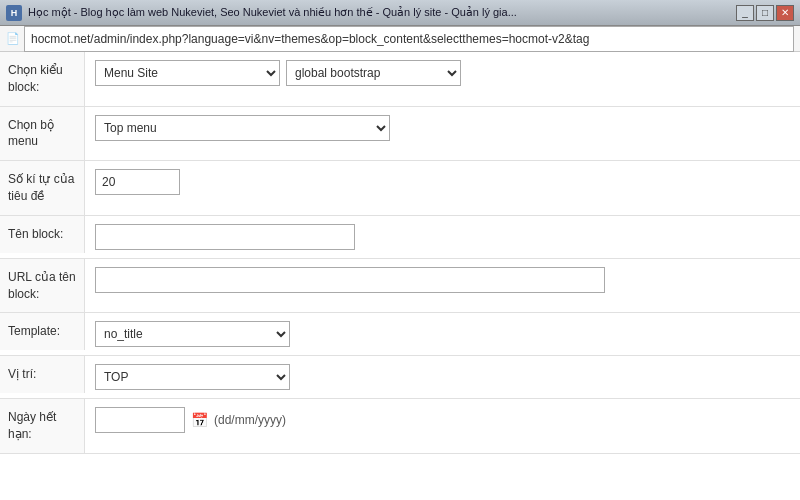 The height and width of the screenshot is (500, 800). What do you see at coordinates (400, 426) in the screenshot?
I see `form-row-ngay-het-han: Ngày hết hạn: 📅 (dd/mm/yyyy)` at bounding box center [400, 426].